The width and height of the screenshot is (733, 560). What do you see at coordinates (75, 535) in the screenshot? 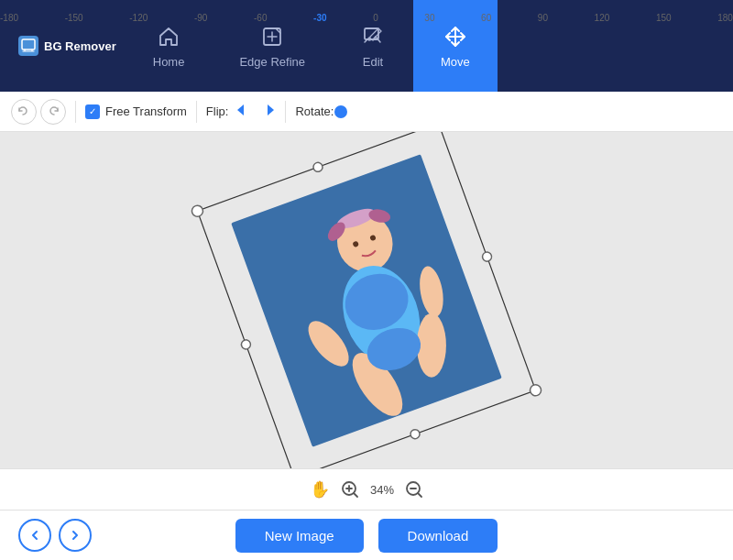
I see `next-icon` at bounding box center [75, 535].